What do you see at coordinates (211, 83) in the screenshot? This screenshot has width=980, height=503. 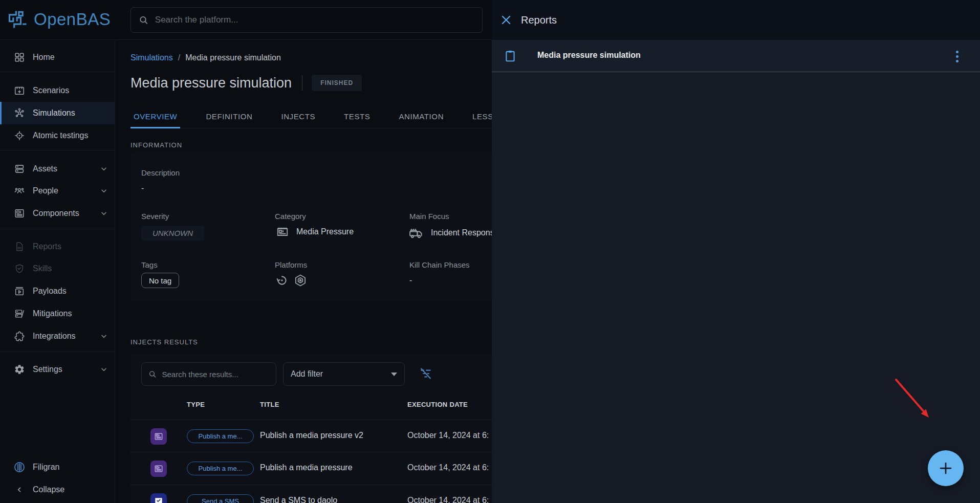 I see `page-title: Media pressure simulation` at bounding box center [211, 83].